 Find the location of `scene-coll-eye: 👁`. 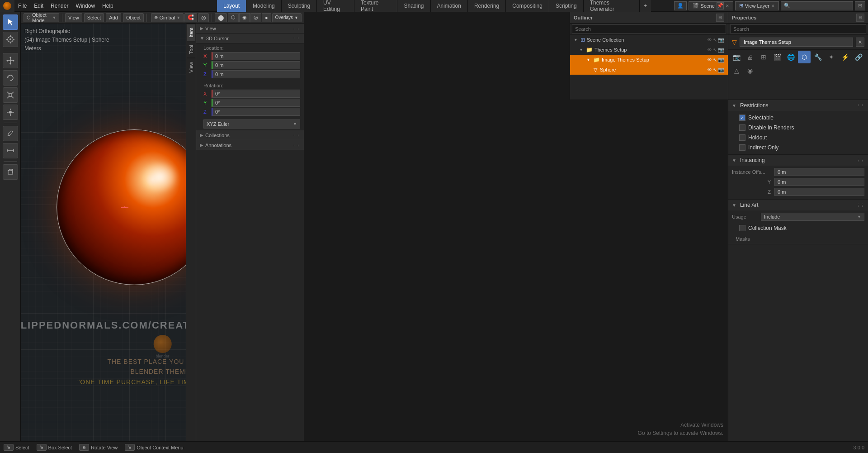

scene-coll-eye: 👁 is located at coordinates (710, 40).